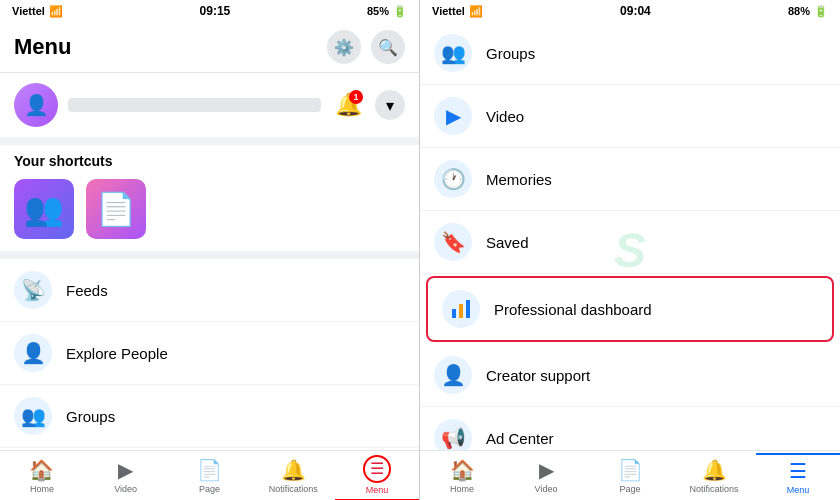  Describe the element at coordinates (630, 11) in the screenshot. I see `right-status-bar: Viettel 📶 09:04 88% 🔋` at that location.